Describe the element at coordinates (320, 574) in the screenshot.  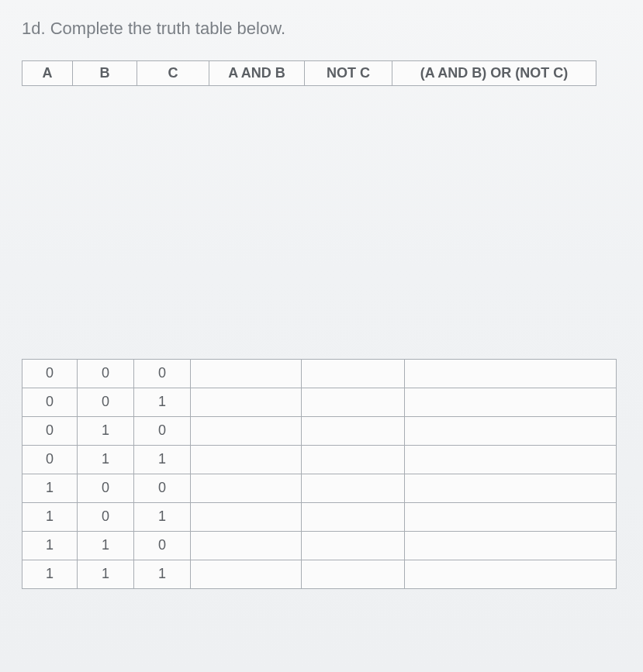
I see `table-row: 111` at that location.